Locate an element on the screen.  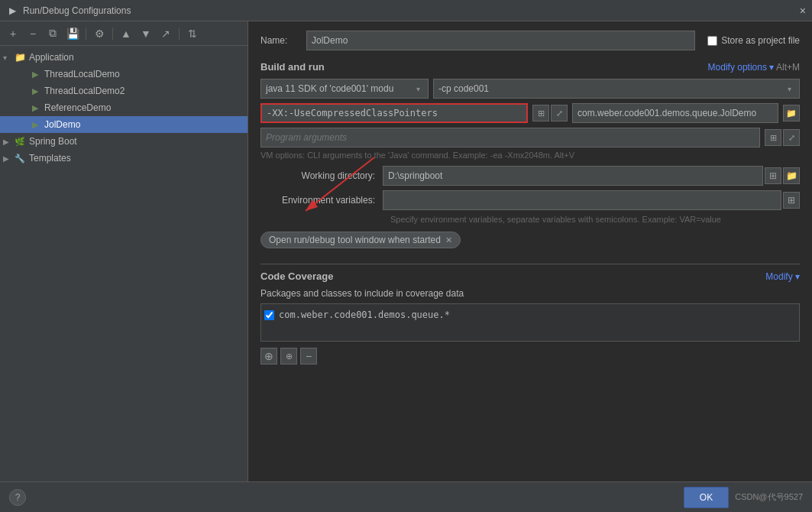
sdk-value: java 11 SDK of 'code001' modu is located at coordinates (330, 89).